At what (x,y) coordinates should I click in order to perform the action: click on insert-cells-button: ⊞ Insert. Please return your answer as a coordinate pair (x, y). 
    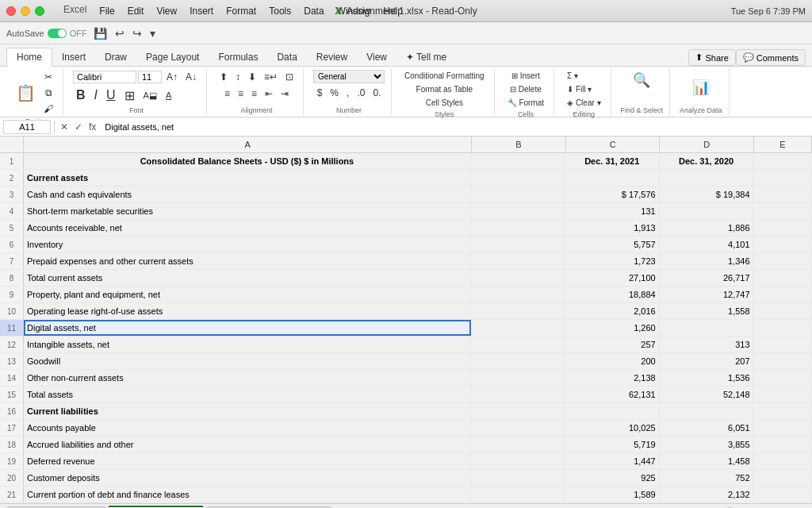
    Looking at the image, I should click on (526, 76).